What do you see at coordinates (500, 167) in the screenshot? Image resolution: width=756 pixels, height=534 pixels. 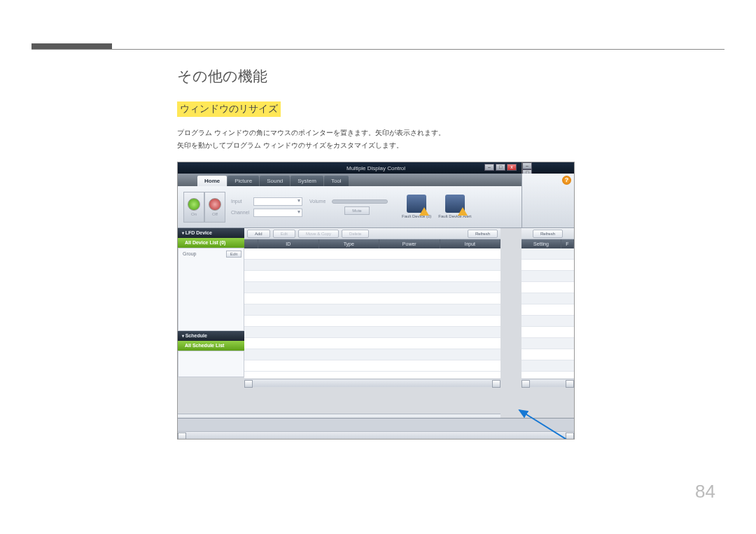 I see `window-controls-main: – □ x` at bounding box center [500, 167].